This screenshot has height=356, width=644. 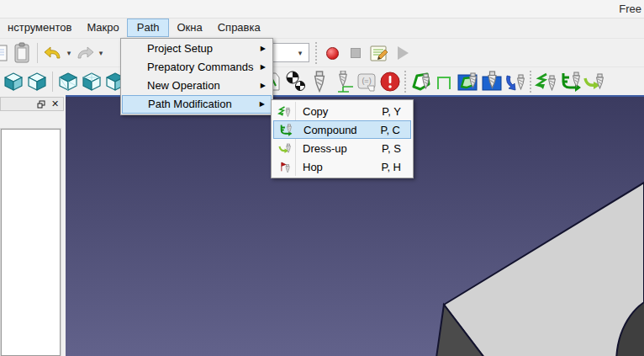 I want to click on tree-view-panel, so click(x=30, y=242).